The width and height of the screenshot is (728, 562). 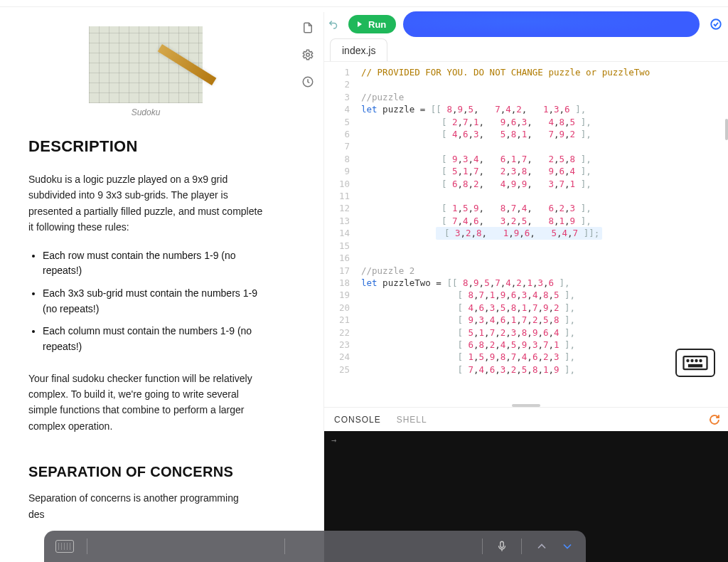 I want to click on sudoku-image, so click(x=146, y=65).